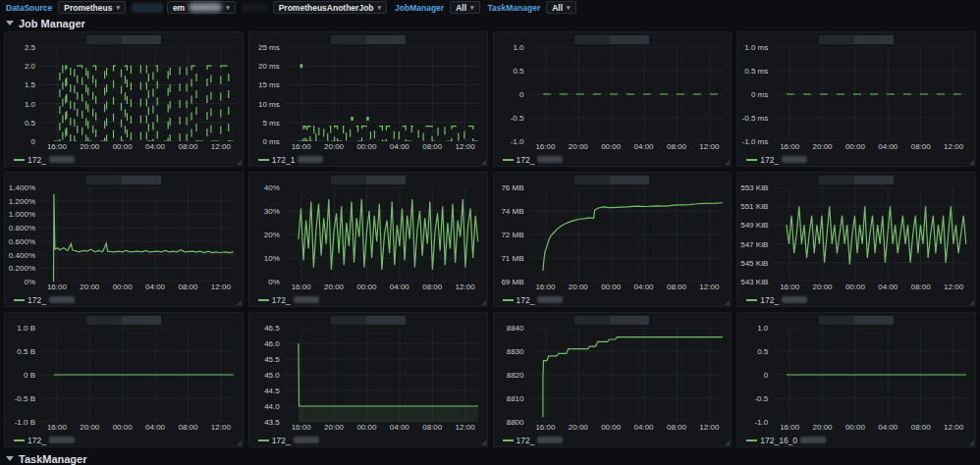 Image resolution: width=980 pixels, height=465 pixels. What do you see at coordinates (856, 439) in the screenshot?
I see `legend-series-toggle: 172_16_0` at bounding box center [856, 439].